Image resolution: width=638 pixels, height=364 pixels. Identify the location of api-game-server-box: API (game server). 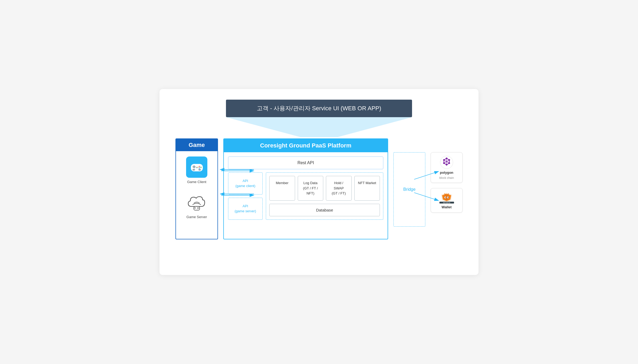
(245, 209).